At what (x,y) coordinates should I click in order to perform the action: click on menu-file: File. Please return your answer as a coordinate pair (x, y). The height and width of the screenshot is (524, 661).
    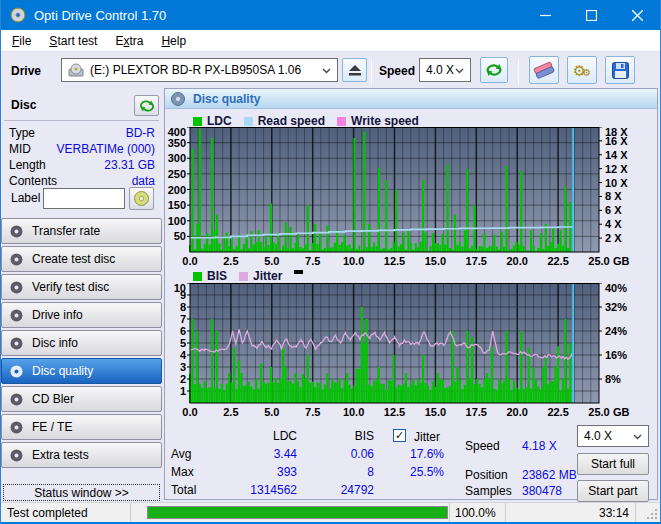
    Looking at the image, I should click on (22, 41).